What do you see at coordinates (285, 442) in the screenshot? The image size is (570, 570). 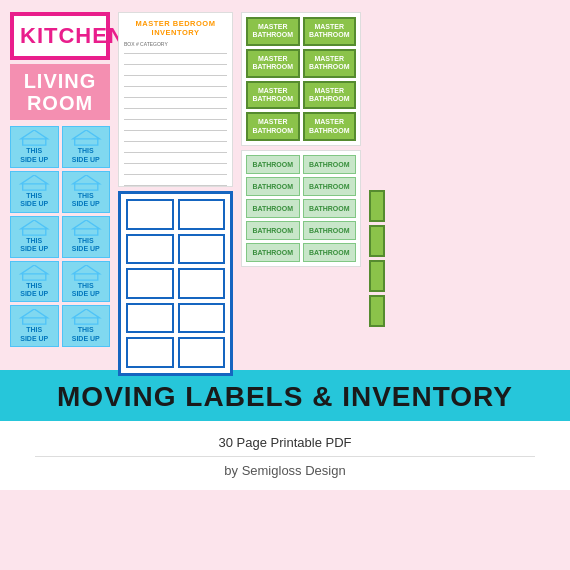 I see `subtitle: 30 Page Printable PDF` at bounding box center [285, 442].